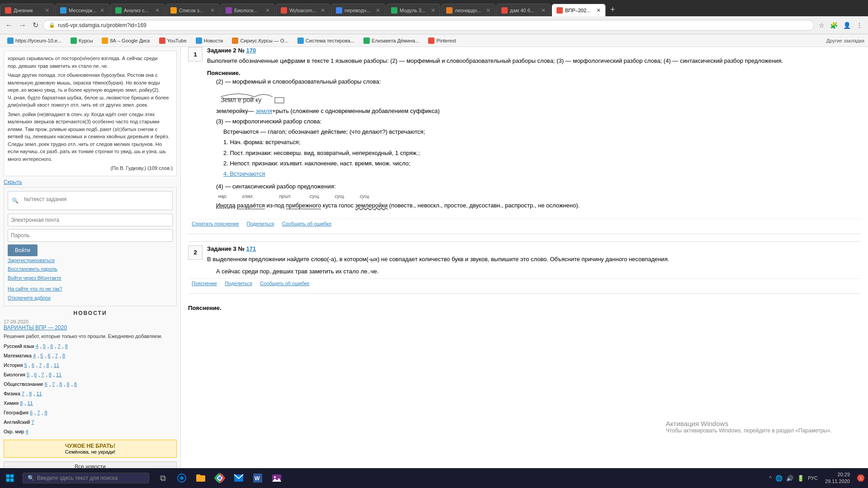 This screenshot has height=488, width=868. What do you see at coordinates (264, 111) in the screenshot?
I see `formula-link-zemlia: земля` at bounding box center [264, 111].